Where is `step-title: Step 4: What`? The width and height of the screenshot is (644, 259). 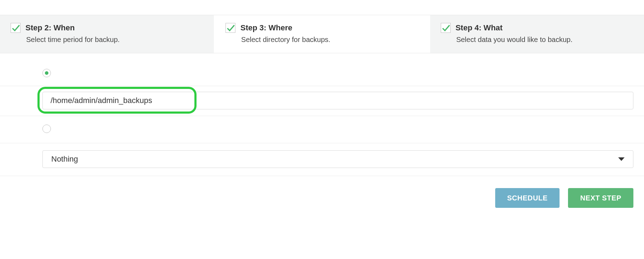
step-title: Step 4: What is located at coordinates (479, 28).